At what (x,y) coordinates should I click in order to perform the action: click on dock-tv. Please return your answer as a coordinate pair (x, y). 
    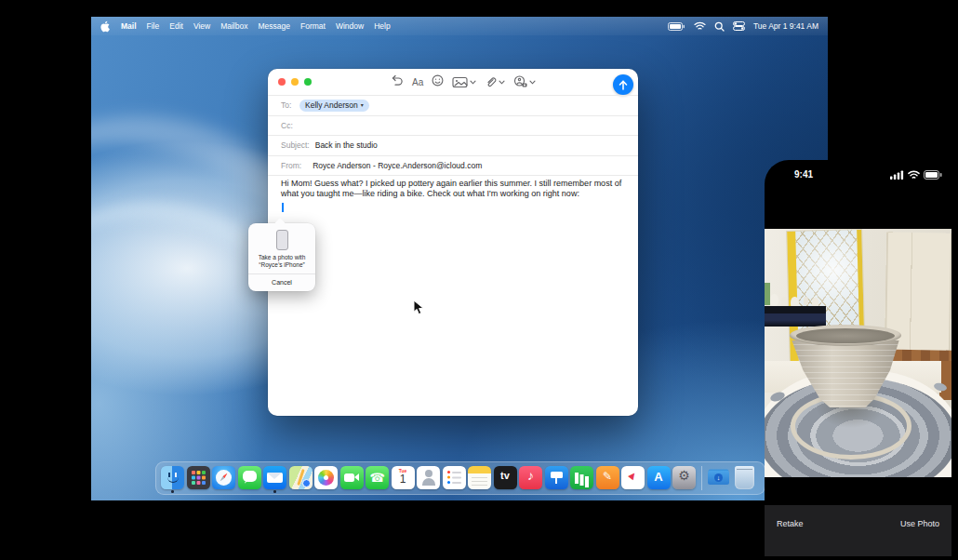
    Looking at the image, I should click on (506, 478).